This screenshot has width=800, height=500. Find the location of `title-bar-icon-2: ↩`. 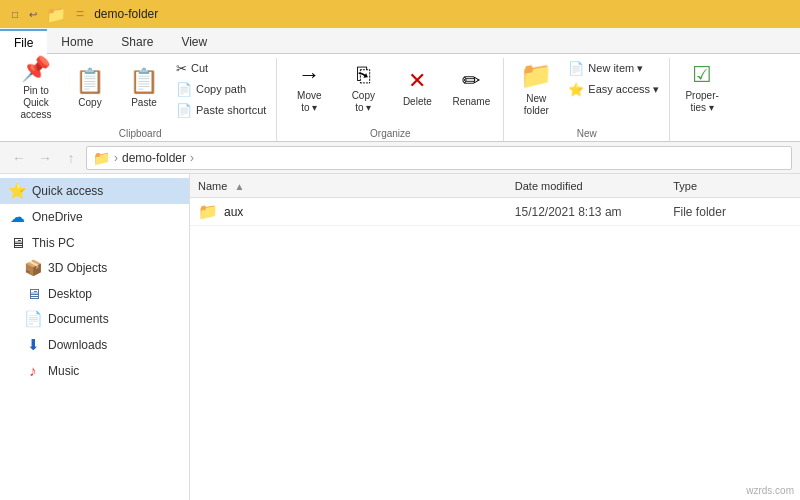

title-bar-icon-2: ↩ is located at coordinates (33, 14).